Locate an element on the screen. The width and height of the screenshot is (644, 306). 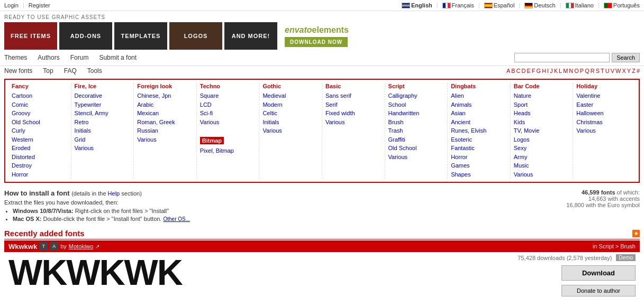
alpha-L: L is located at coordinates (560, 71).